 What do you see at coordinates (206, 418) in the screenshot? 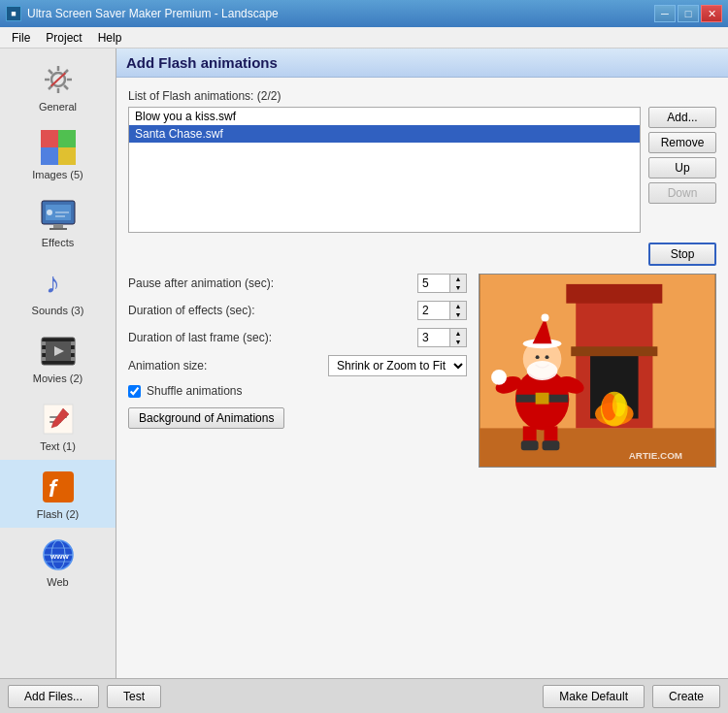
I see `background-button: Background of Animations` at bounding box center [206, 418].